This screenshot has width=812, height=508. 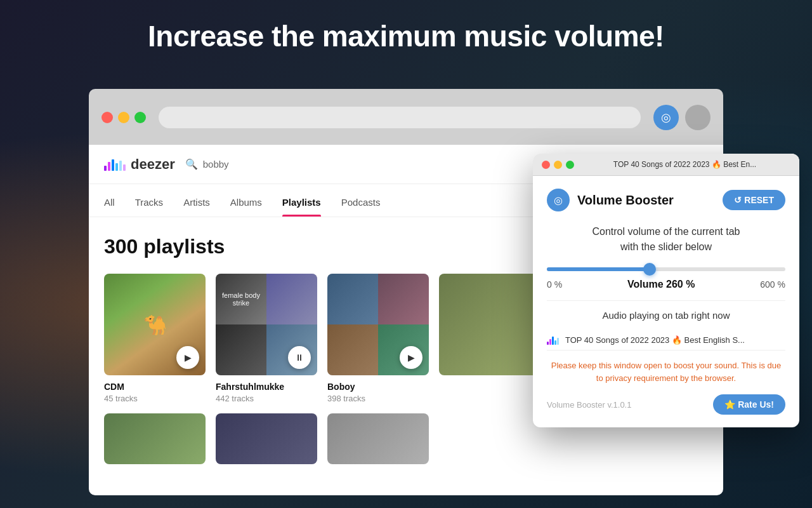 What do you see at coordinates (558, 165) in the screenshot?
I see `popup-minimize-button` at bounding box center [558, 165].